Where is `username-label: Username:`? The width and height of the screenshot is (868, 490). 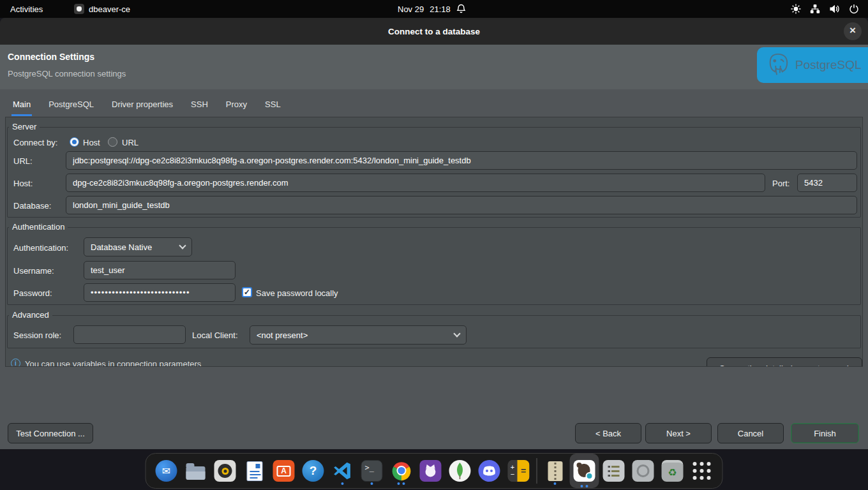 username-label: Username: is located at coordinates (34, 271).